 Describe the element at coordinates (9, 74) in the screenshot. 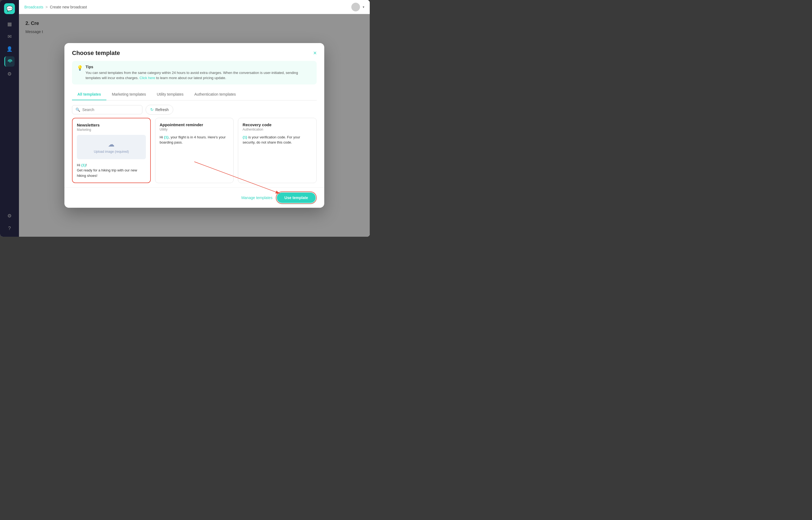

I see `sidebar-item-integrations: ⚙` at that location.